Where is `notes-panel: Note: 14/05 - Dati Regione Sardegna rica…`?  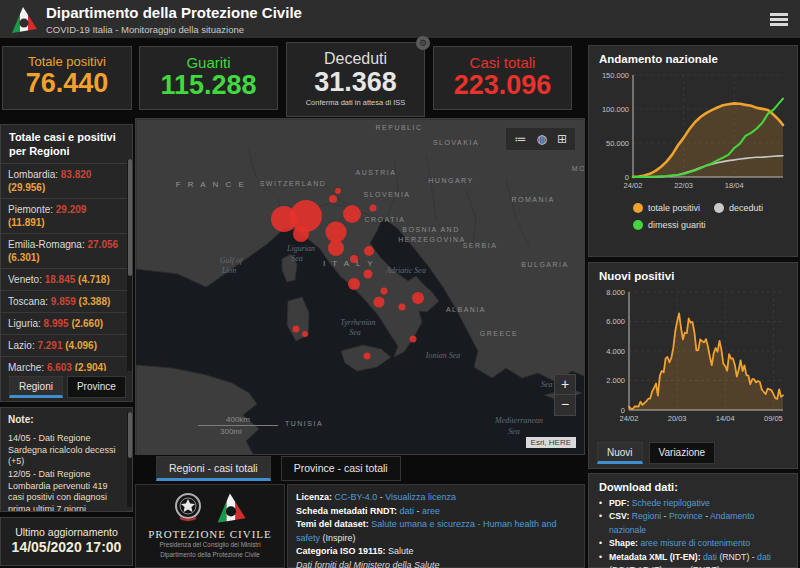 notes-panel: Note: 14/05 - Dati Regione Sardegna rica… is located at coordinates (66, 460).